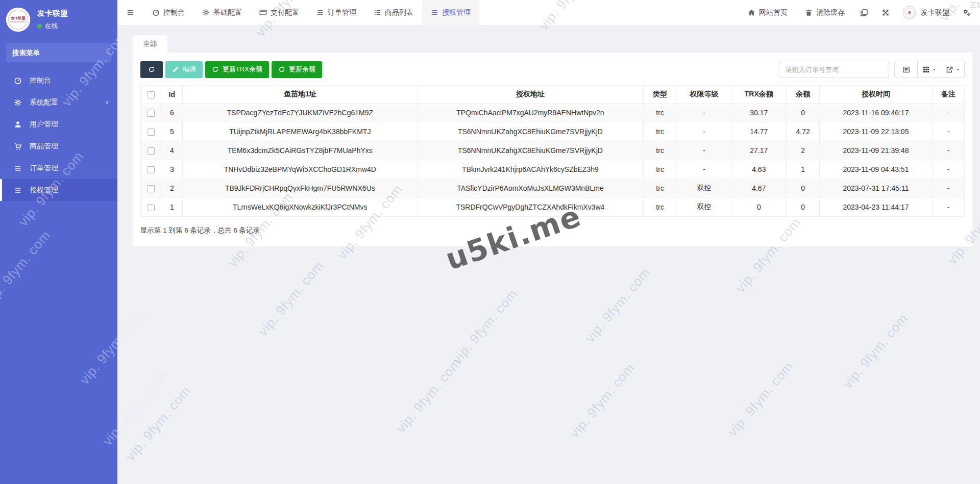 This screenshot has width=980, height=484. Describe the element at coordinates (553, 169) in the screenshot. I see `table-row: 3TNHvDdbiz32eBPMYqWi5XCChoGD1RXmw4DTBkmJ…` at that location.